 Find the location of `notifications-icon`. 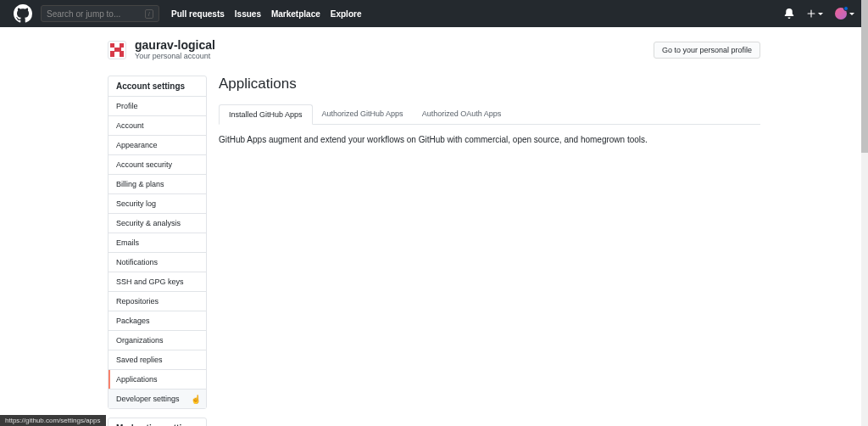

notifications-icon is located at coordinates (789, 14).